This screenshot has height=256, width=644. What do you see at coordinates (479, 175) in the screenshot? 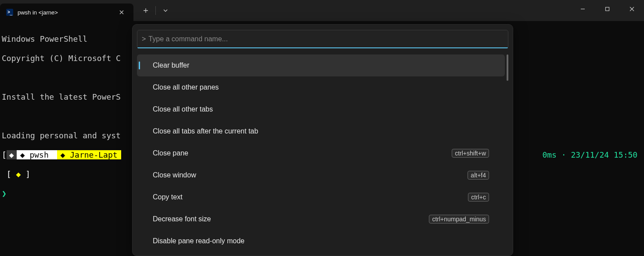
I see `keyboard-shortcut: alt+f4` at bounding box center [479, 175].